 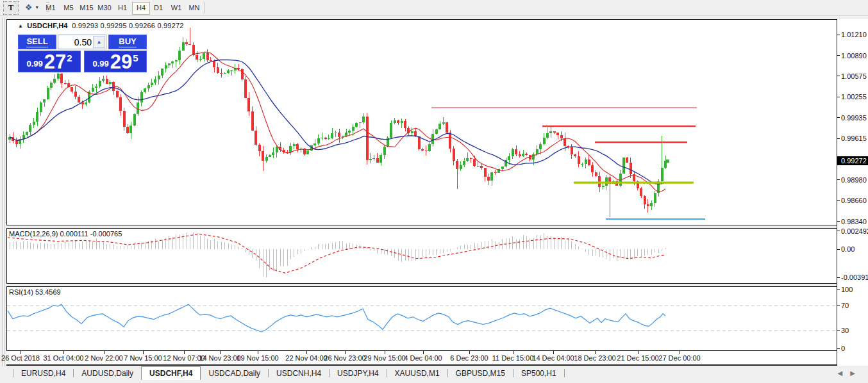 What do you see at coordinates (128, 42) in the screenshot?
I see `buy-button: BUY` at bounding box center [128, 42].